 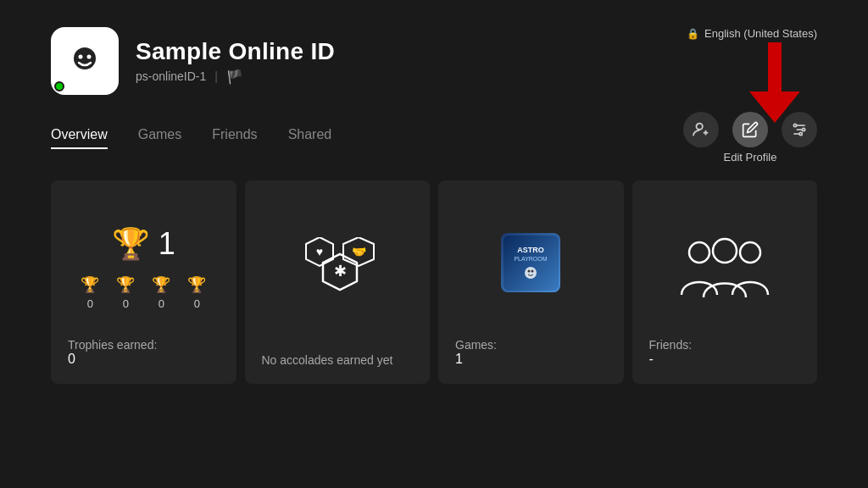 What do you see at coordinates (197, 303) in the screenshot?
I see `hidden-count: 0` at bounding box center [197, 303].